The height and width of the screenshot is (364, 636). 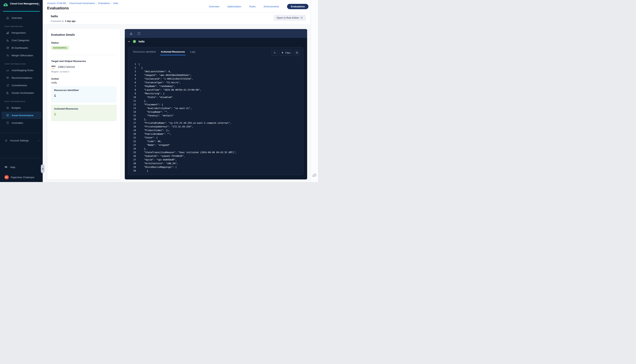 I want to click on gear-icon, so click(x=6, y=140).